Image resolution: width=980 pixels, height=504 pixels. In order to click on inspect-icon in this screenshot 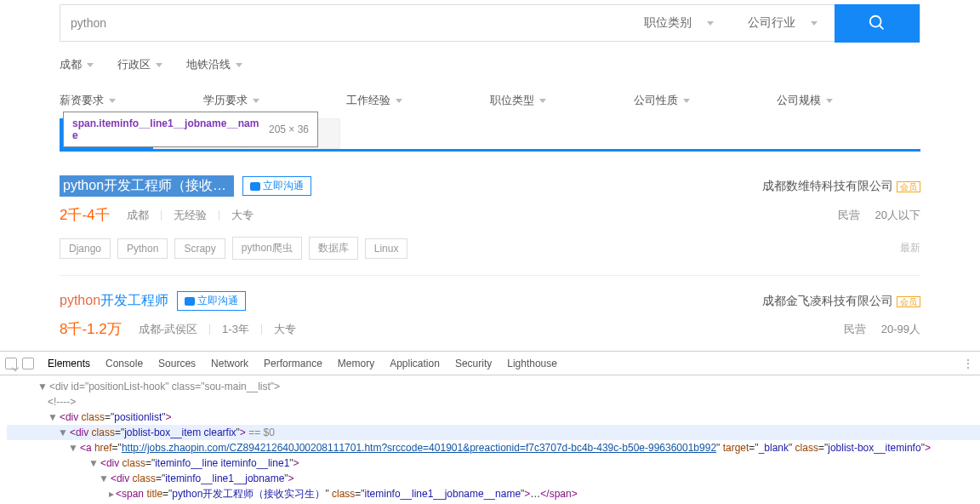, I will do `click(11, 364)`.